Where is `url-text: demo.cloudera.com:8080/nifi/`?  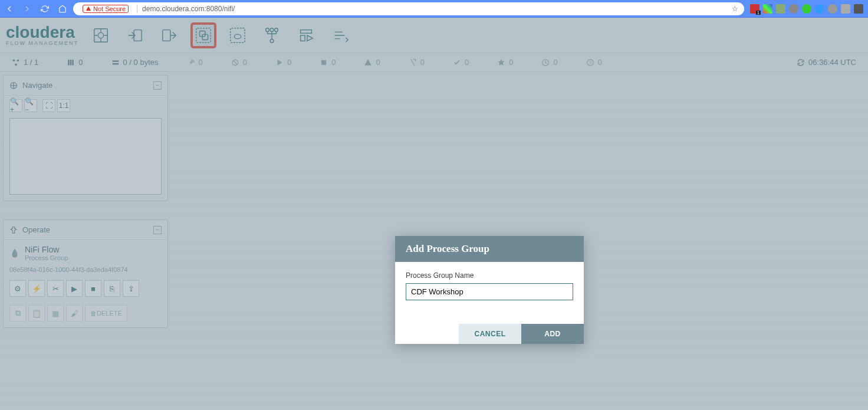
url-text: demo.cloudera.com:8080/nifi/ is located at coordinates (189, 9).